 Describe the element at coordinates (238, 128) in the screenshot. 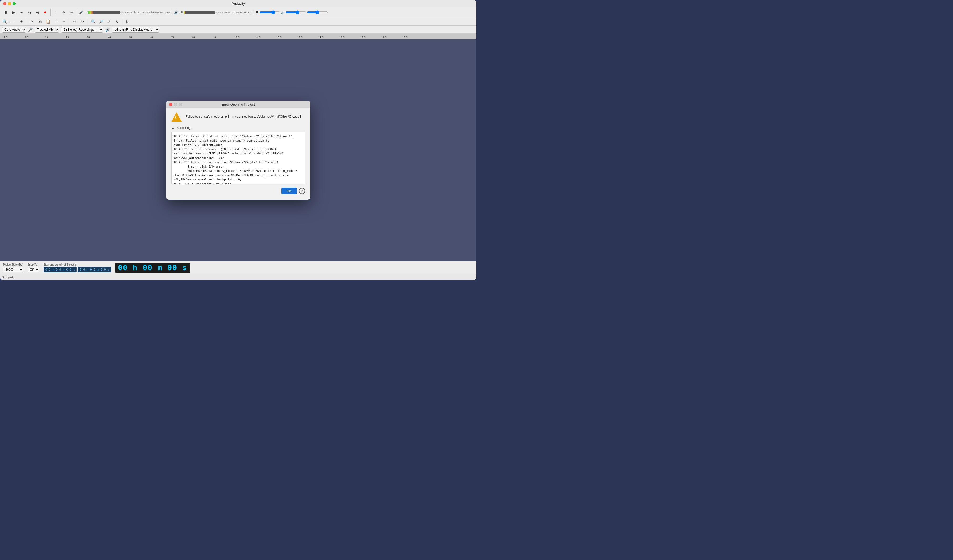

I see `show-log-toggle: ▲ Show Log...` at that location.